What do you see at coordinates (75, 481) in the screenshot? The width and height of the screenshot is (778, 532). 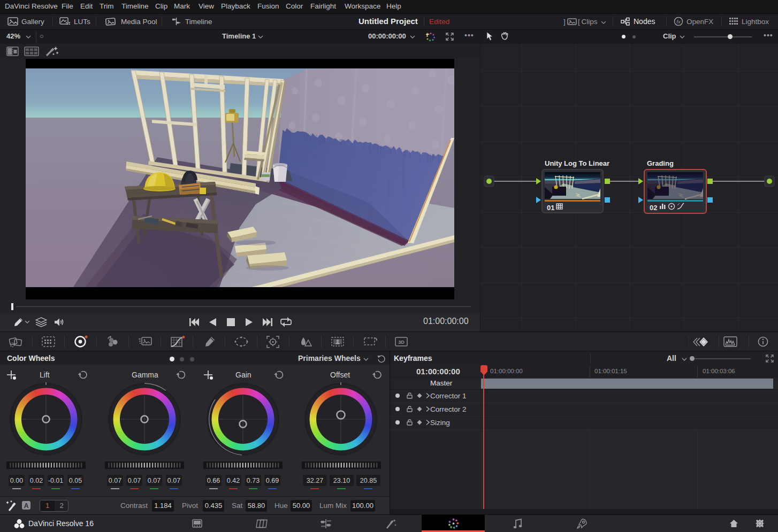 I see `svg-text: 0.05` at bounding box center [75, 481].